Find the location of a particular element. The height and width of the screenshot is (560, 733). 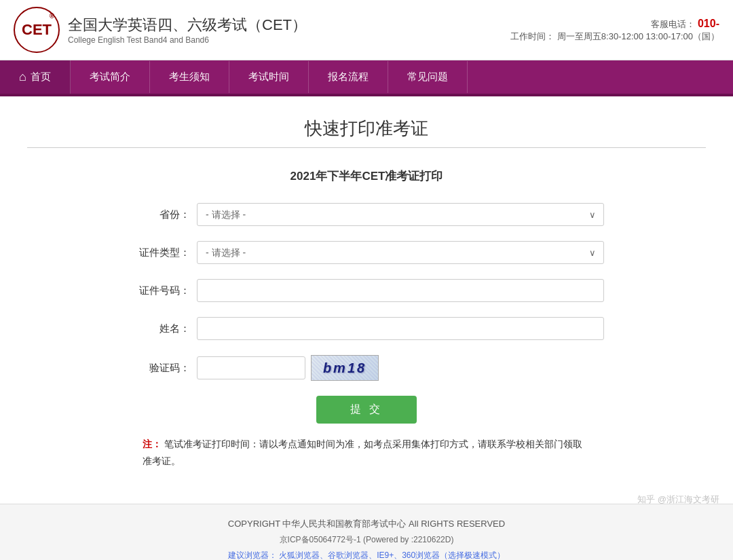

name-label: 姓名： is located at coordinates (163, 329).